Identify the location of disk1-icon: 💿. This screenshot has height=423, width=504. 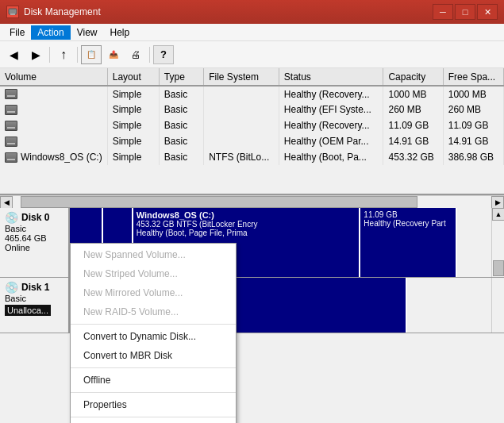
(11, 287).